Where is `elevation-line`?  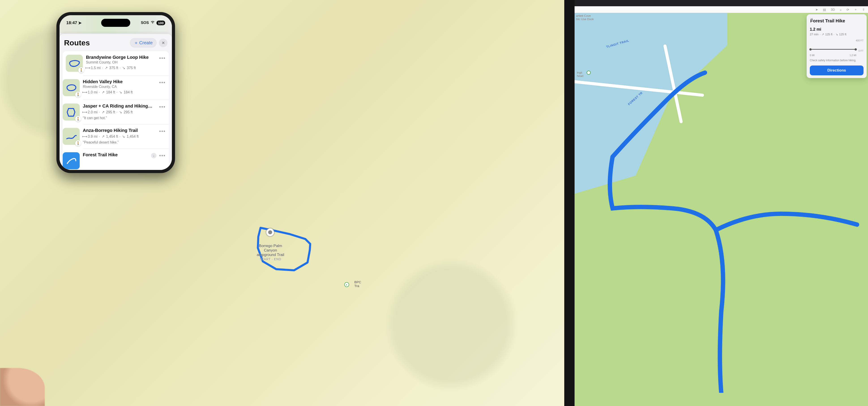 elevation-line is located at coordinates (833, 49).